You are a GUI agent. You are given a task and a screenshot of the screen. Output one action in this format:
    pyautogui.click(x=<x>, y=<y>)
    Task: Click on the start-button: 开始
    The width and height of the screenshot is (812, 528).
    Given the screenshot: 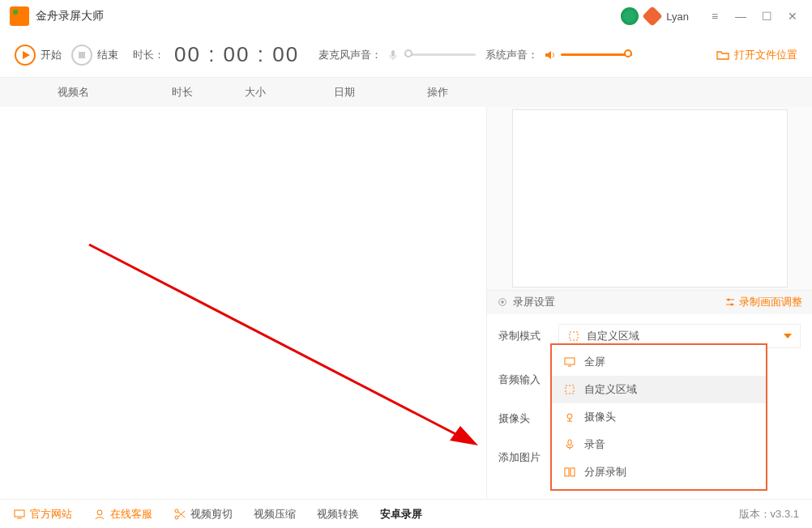 What is the action you would take?
    pyautogui.click(x=38, y=55)
    